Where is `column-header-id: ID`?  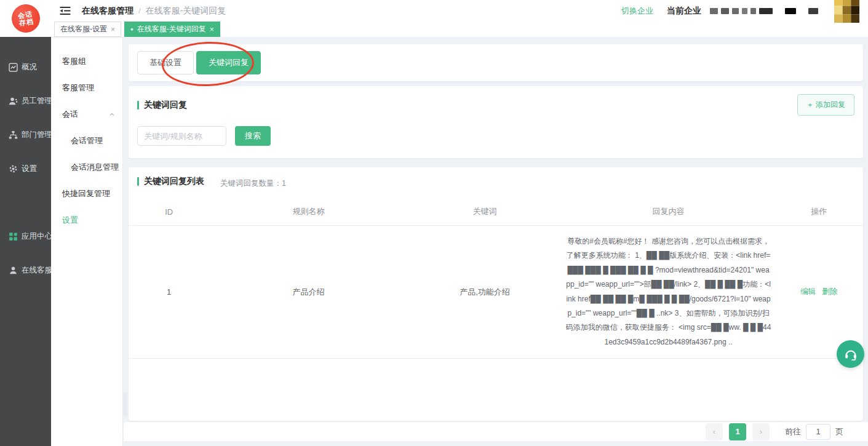 column-header-id: ID is located at coordinates (169, 212).